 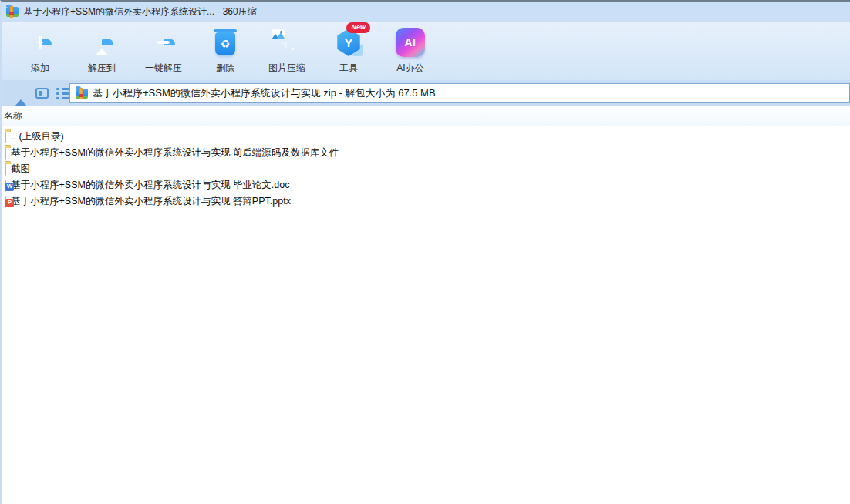 What do you see at coordinates (5, 186) in the screenshot?
I see `word-doc-icon: W` at bounding box center [5, 186].